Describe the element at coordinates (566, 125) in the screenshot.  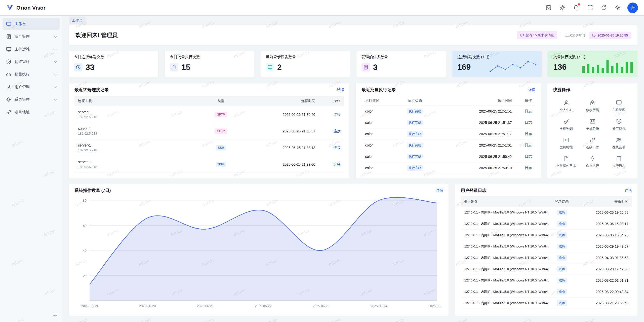
I see `quick-action-item: 主机密钥` at that location.